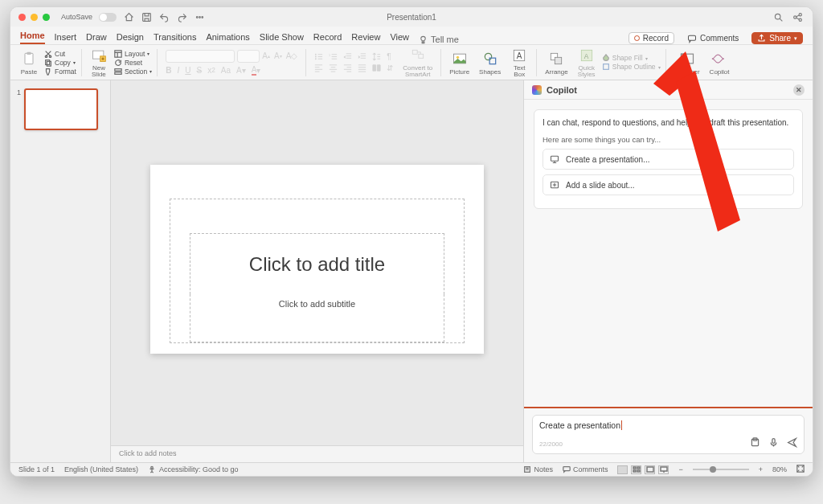 This screenshot has height=504, width=823. Describe the element at coordinates (376, 56) in the screenshot. I see `linespace-icon` at that location.